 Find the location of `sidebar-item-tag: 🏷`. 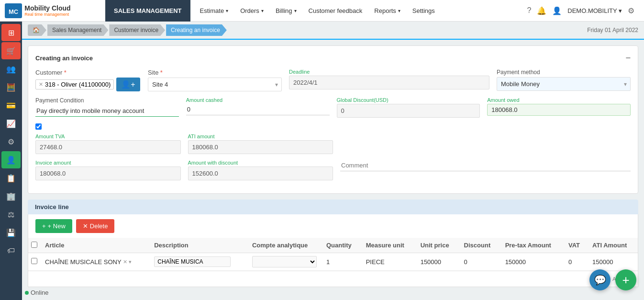

sidebar-item-tag: 🏷 is located at coordinates (11, 251).